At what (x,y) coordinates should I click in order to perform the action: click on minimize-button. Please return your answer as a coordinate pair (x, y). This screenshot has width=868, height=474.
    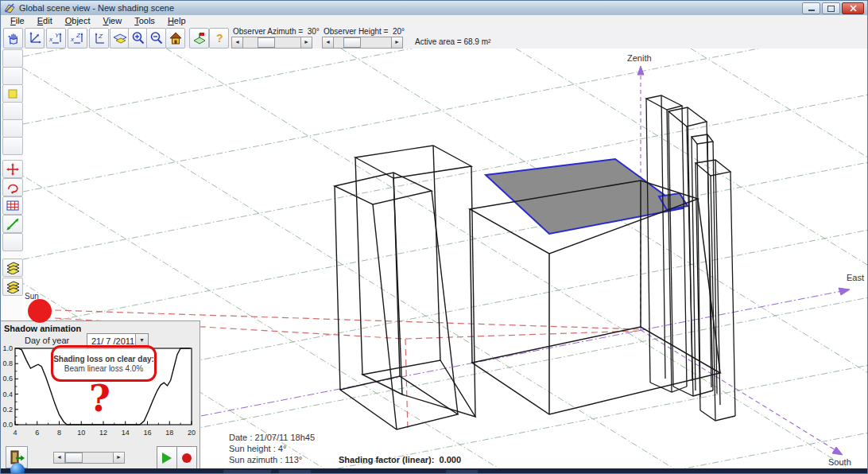
    Looking at the image, I should click on (811, 8).